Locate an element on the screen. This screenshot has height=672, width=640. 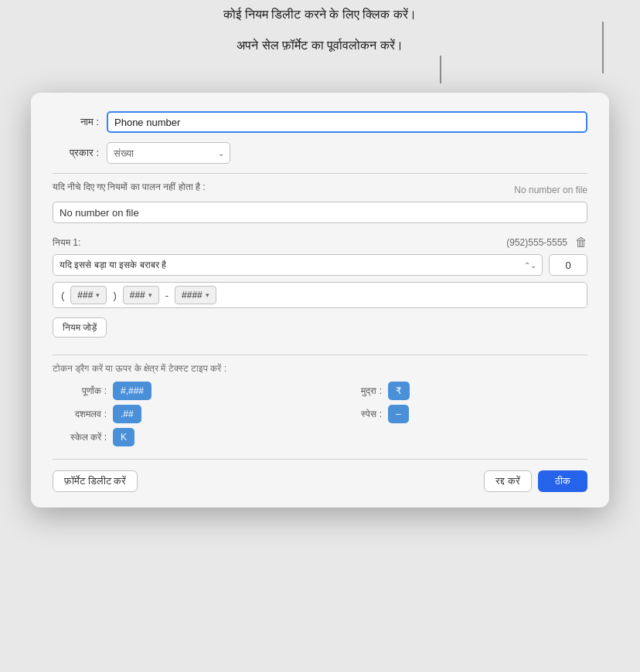
format-token-1: ### ▾ is located at coordinates (88, 295).